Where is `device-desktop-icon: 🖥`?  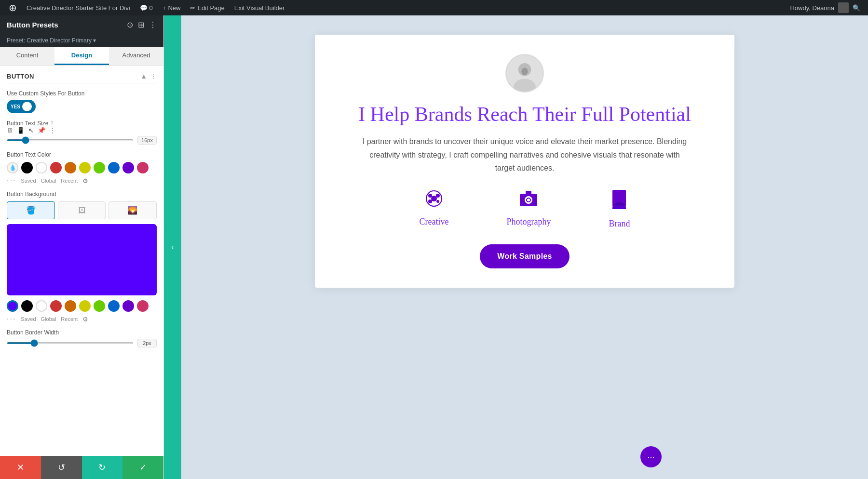 device-desktop-icon: 🖥 is located at coordinates (10, 130).